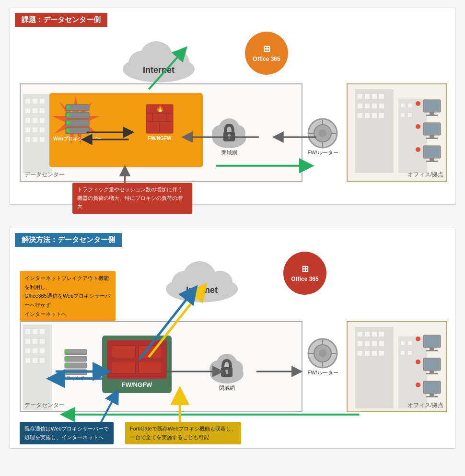 The image size is (465, 476). Describe the element at coordinates (267, 53) in the screenshot. I see `office365-badge-1: ⊞ Office 365` at that location.